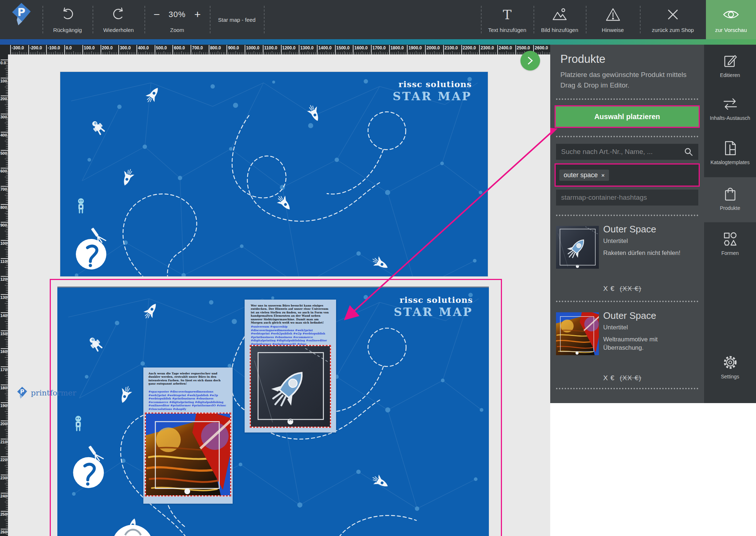  Describe the element at coordinates (584, 175) in the screenshot. I see `tag-chip: outer space ×` at that location.